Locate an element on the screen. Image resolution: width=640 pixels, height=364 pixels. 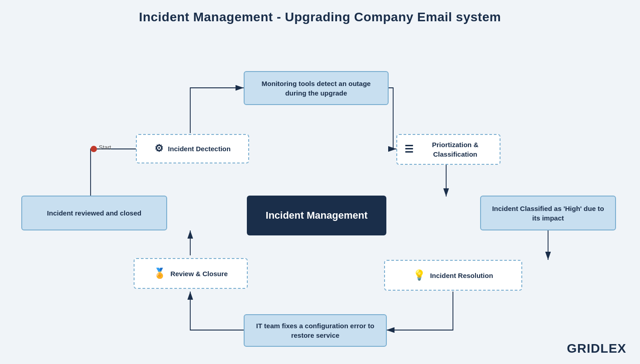
incident-detection-label: Incident Dectection is located at coordinates (199, 148).